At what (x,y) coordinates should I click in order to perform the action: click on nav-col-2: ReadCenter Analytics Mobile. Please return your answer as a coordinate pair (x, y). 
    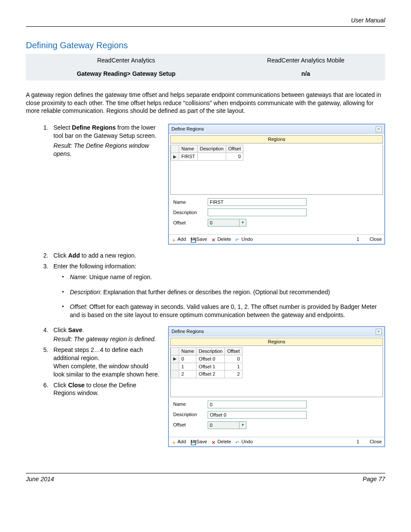
    Looking at the image, I should click on (306, 60).